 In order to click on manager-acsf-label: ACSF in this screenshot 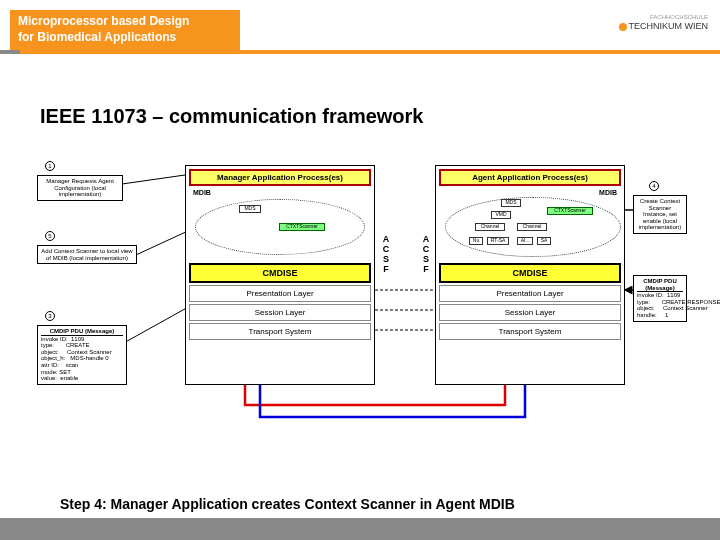, I will do `click(386, 255)`.